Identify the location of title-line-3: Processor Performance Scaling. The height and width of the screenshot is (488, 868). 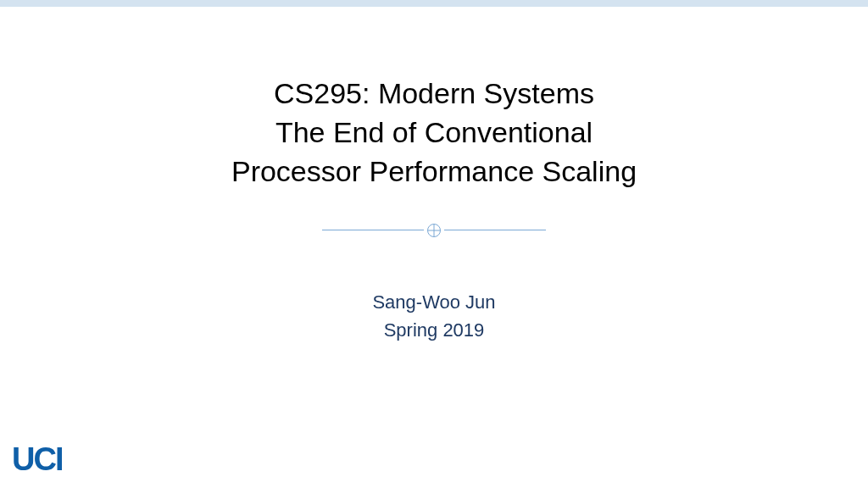
(434, 172).